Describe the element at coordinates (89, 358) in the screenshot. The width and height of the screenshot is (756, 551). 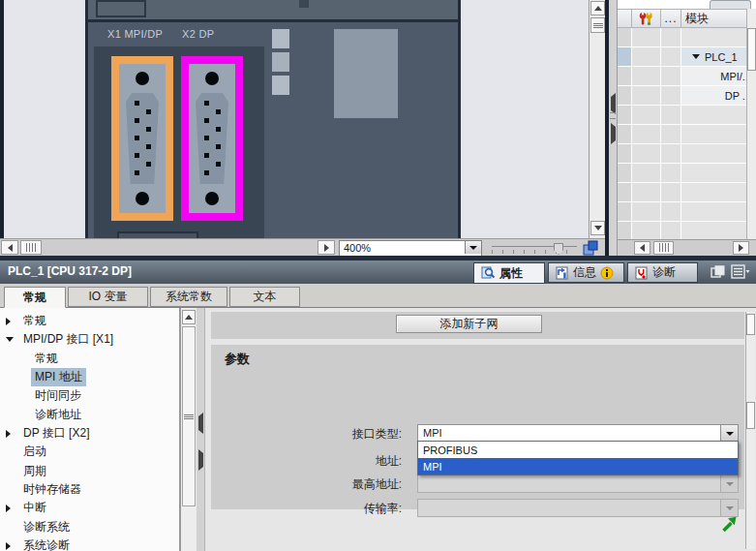
I see `tree-item-general-child: 常规` at that location.